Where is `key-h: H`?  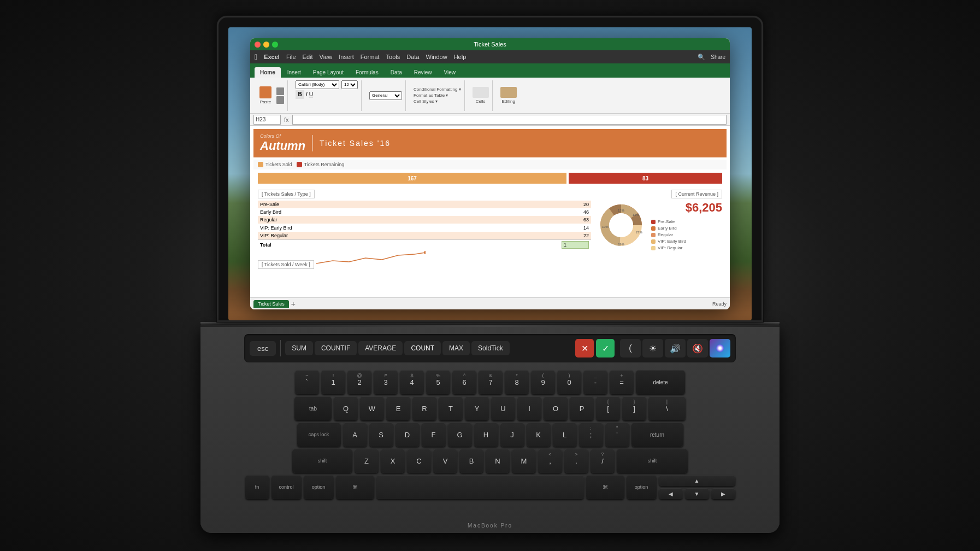
key-h: H is located at coordinates (486, 435).